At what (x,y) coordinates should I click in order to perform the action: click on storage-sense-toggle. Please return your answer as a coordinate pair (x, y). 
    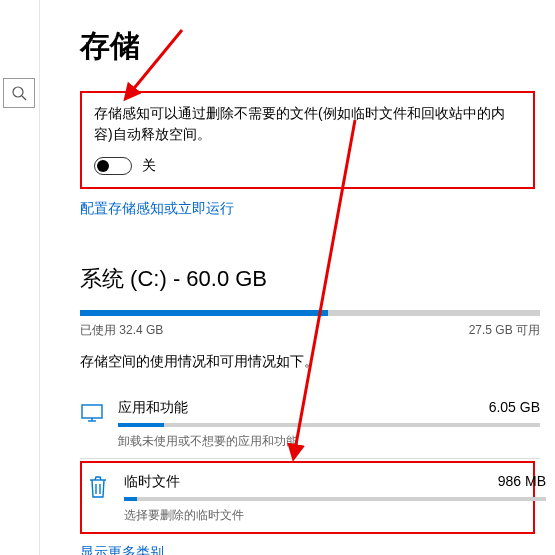
    Looking at the image, I should click on (113, 166).